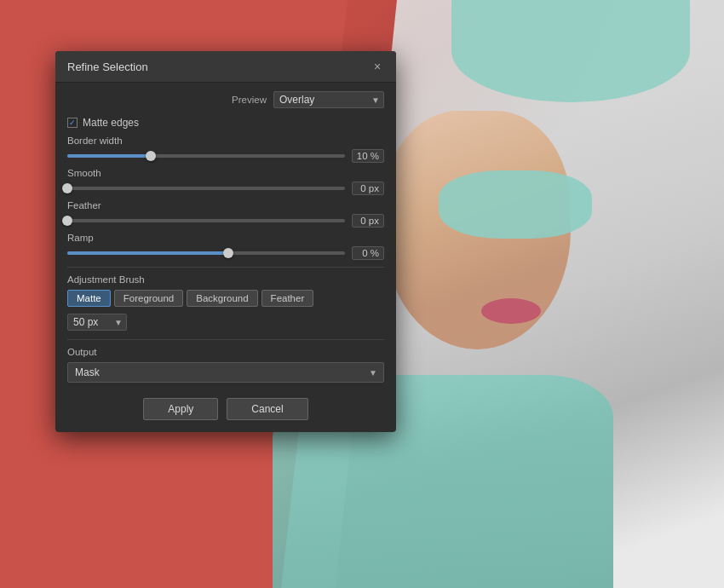 The width and height of the screenshot is (724, 588). What do you see at coordinates (226, 141) in the screenshot?
I see `border-width-label: Border width` at bounding box center [226, 141].